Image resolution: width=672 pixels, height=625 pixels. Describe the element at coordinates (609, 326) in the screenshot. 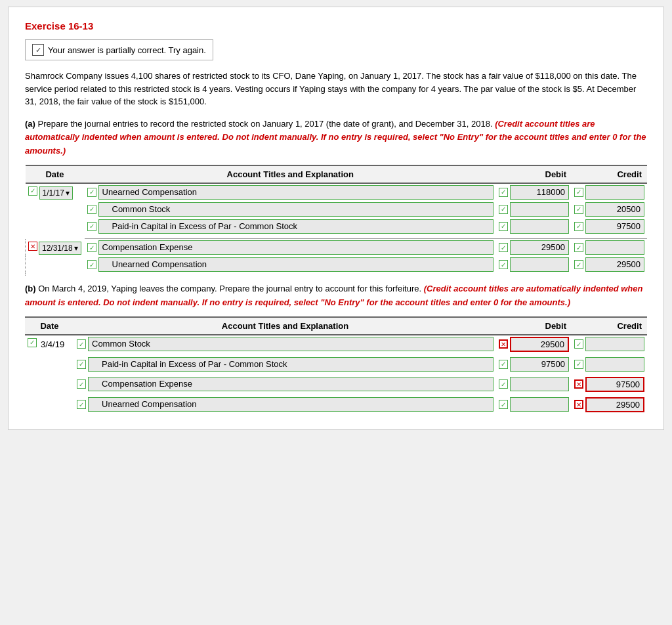

I see `col-credit-b: Credit` at that location.